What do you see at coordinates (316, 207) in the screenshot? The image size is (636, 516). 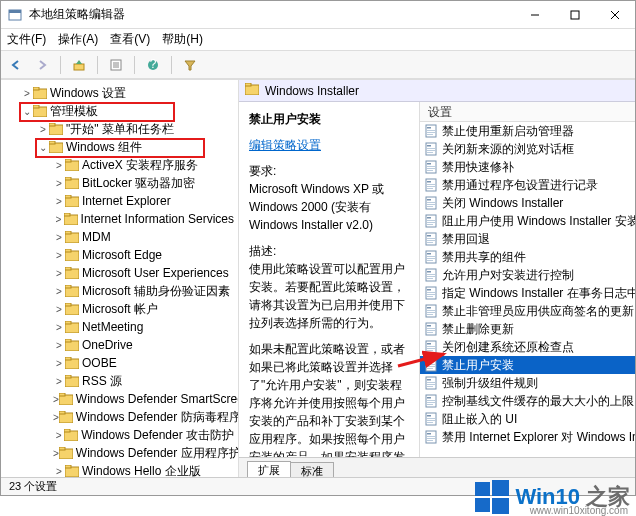 I see `requirements-text: Microsoft Windows XP 或 Windows 2000 (安装有…` at bounding box center [316, 207].